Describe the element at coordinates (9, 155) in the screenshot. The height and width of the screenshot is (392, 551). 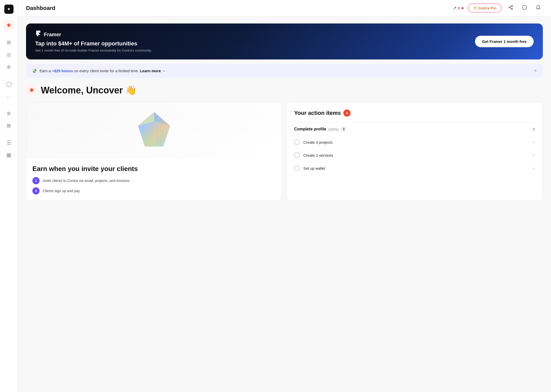
I see `calendar-icon: ▦` at that location.